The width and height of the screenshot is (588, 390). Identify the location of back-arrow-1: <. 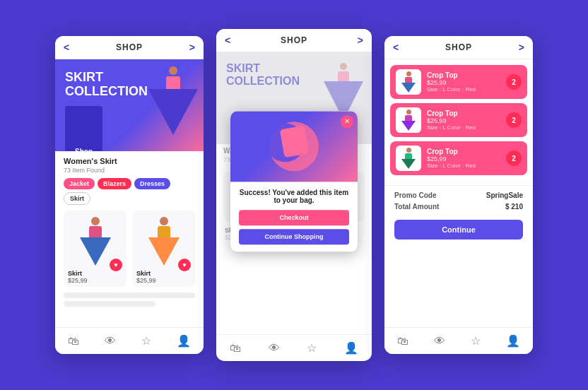
(66, 47).